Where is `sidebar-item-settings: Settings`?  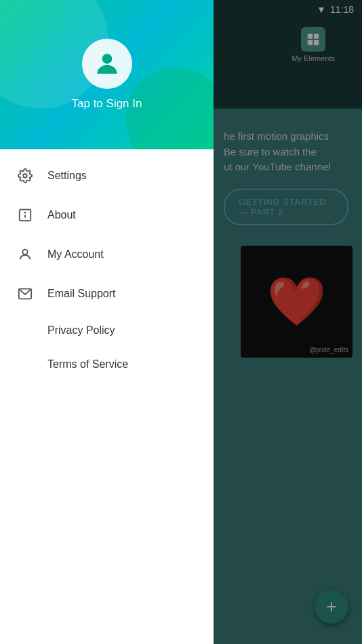
sidebar-item-settings: Settings is located at coordinates (107, 176).